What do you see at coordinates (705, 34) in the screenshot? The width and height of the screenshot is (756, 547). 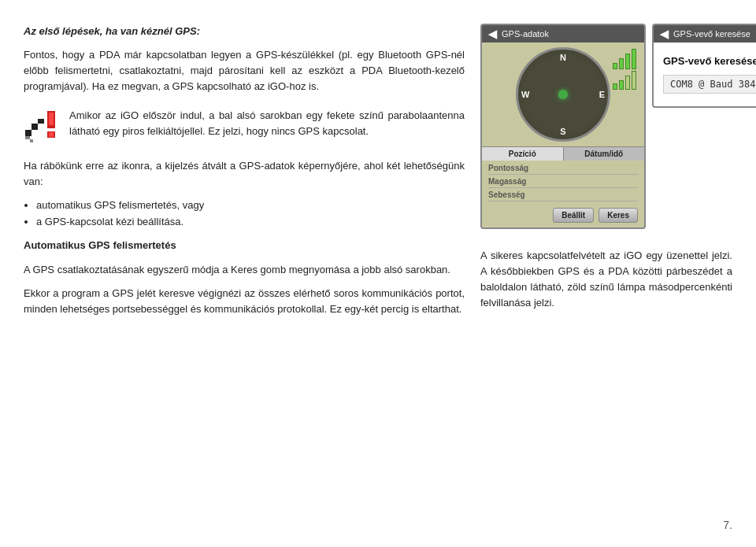 I see `gps-receiver-header: ◀ GPS-vevő keresése` at bounding box center [705, 34].